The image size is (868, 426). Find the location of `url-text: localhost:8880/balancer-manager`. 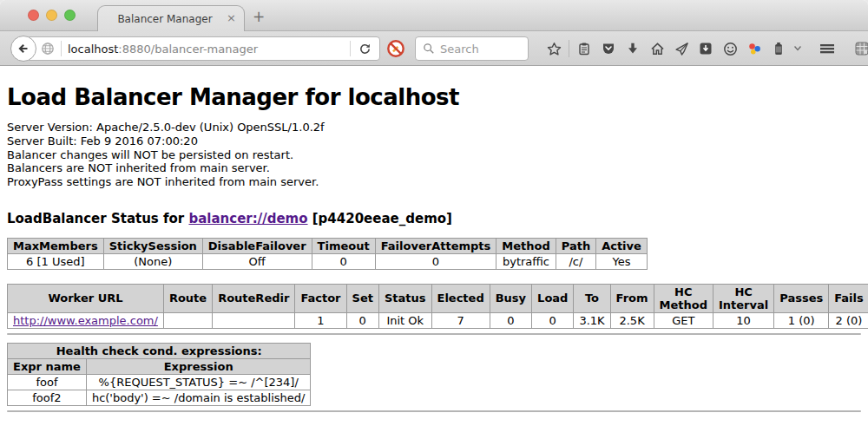

url-text: localhost:8880/balancer-manager is located at coordinates (208, 49).